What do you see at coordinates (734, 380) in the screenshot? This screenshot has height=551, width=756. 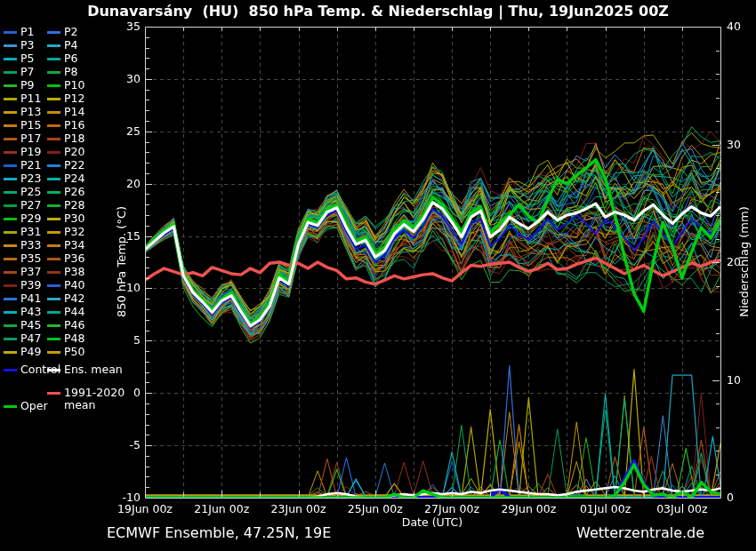 I see `tick-label-precip-10: 10` at bounding box center [734, 380].